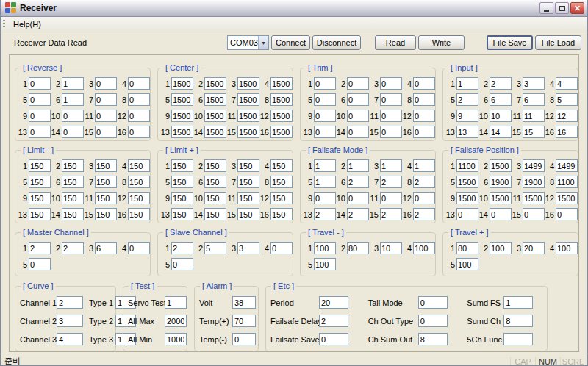 The width and height of the screenshot is (588, 366). I want to click on limit-minus-ch1-input, so click(40, 166).